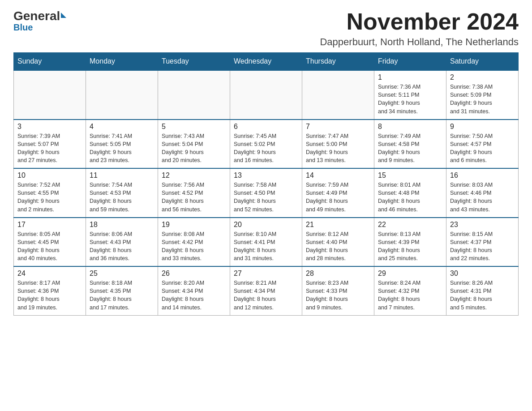 The image size is (532, 411). What do you see at coordinates (194, 176) in the screenshot?
I see `day-number: 12` at bounding box center [194, 176].